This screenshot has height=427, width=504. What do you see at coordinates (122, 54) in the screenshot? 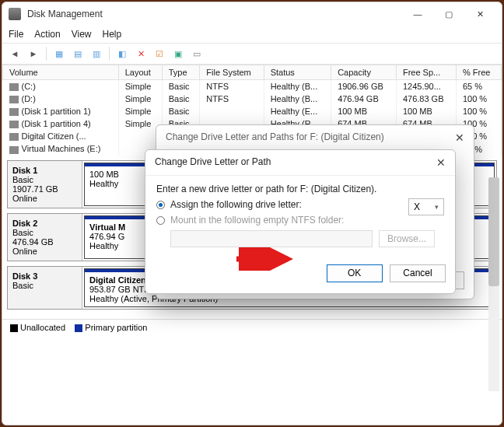
I see `action-icon: ◧` at bounding box center [122, 54].